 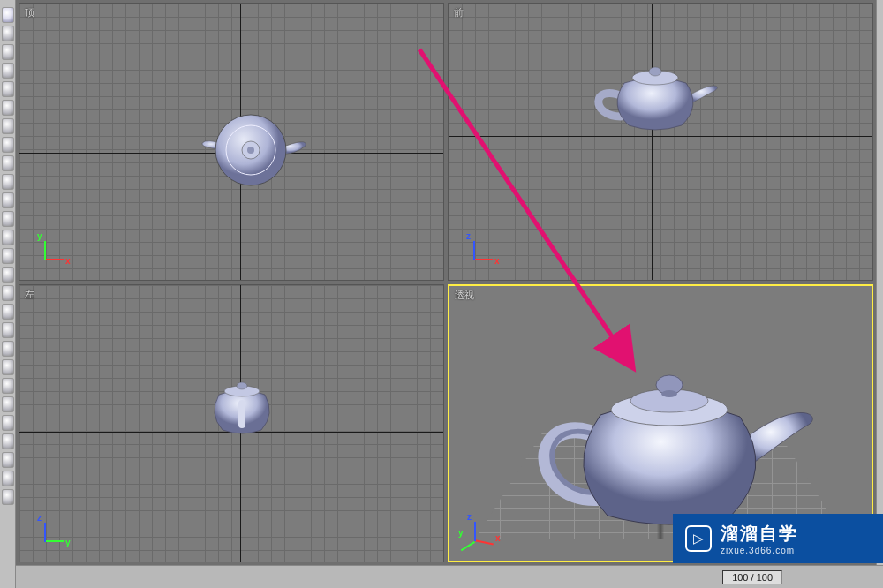 What do you see at coordinates (778, 539) in the screenshot?
I see `watermark-banner: ▷ 溜溜自学 zixue.3d66.com` at bounding box center [778, 539].